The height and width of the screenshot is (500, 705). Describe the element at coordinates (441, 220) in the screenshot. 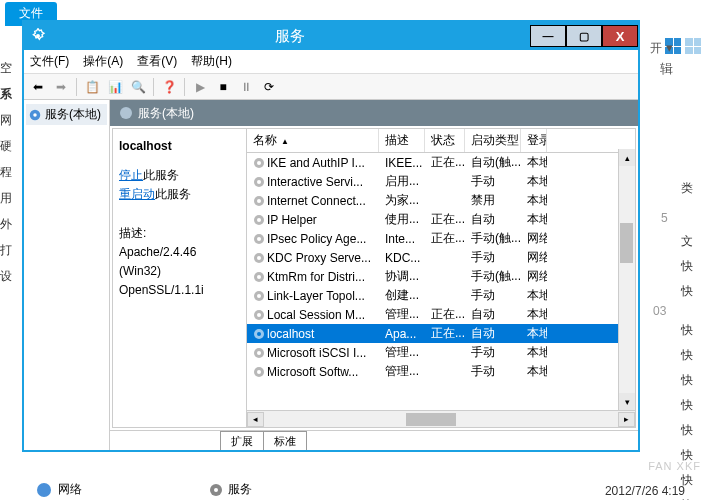

I see `service-row: IP Helper使用...正在...自动本地` at that location.